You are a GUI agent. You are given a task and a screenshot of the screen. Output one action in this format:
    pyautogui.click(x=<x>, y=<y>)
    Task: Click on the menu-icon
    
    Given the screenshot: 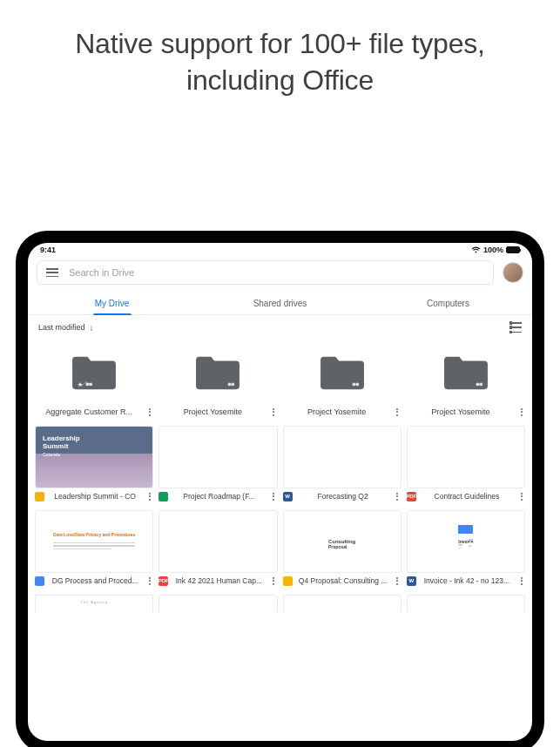 What is the action you would take?
    pyautogui.click(x=52, y=273)
    